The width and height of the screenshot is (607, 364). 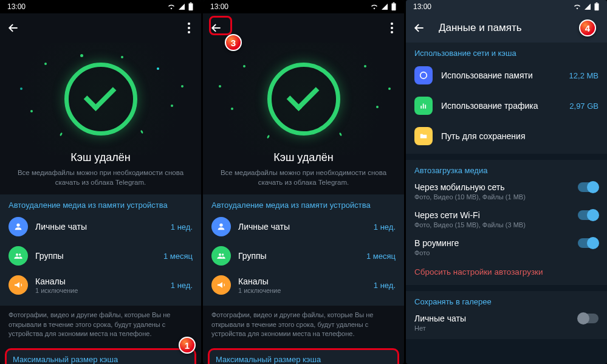 What do you see at coordinates (507, 98) in the screenshot?
I see `network-section: Использование сети и кэша Использование …` at bounding box center [507, 98].